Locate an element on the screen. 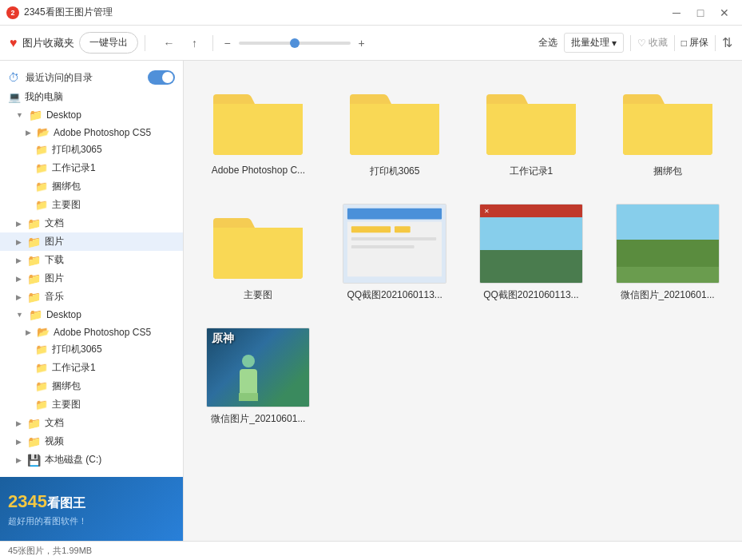 The width and height of the screenshot is (742, 560). file-name-folder5: 主要图 is located at coordinates (258, 296).